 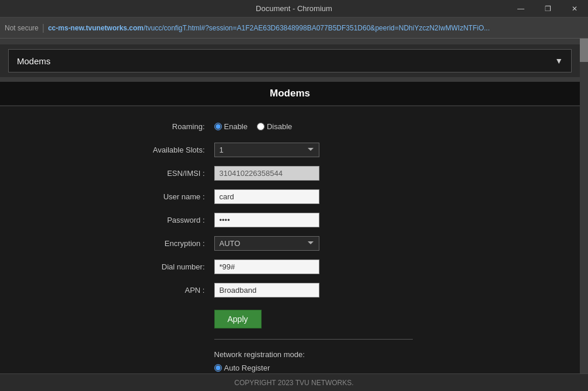 What do you see at coordinates (308, 243) in the screenshot?
I see `encryption-value: AUTO WEP WPA` at bounding box center [308, 243].